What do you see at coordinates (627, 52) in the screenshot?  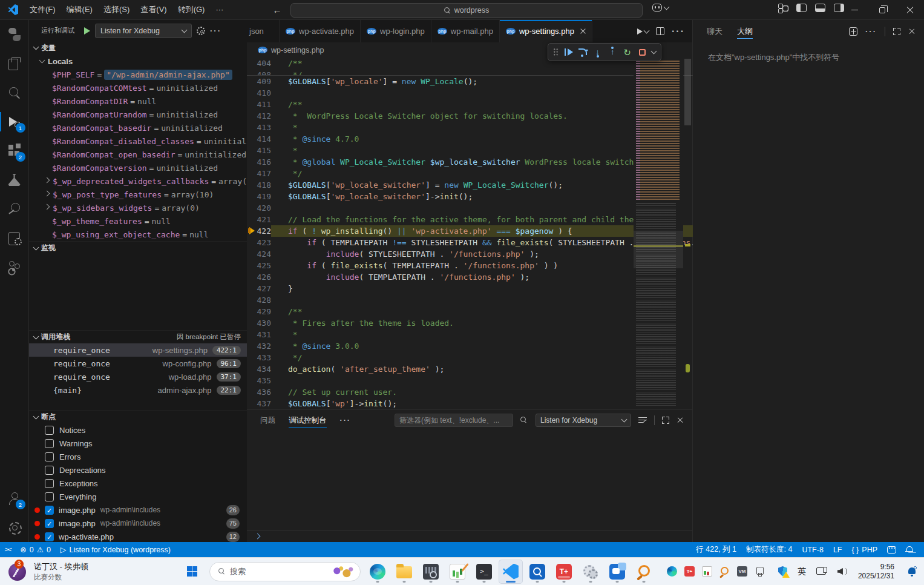 I see `restart-button: ↻` at bounding box center [627, 52].